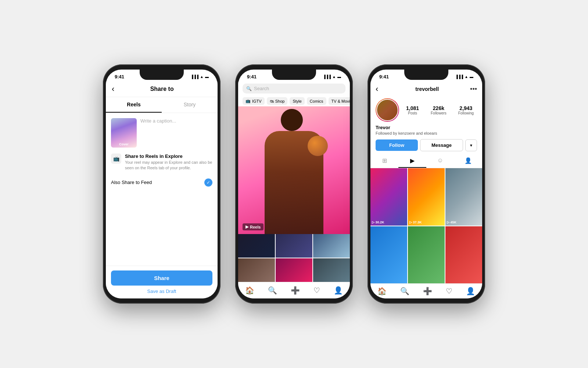 This screenshot has height=368, width=588. I want to click on also-share-label: Also Share to Feed, so click(132, 183).